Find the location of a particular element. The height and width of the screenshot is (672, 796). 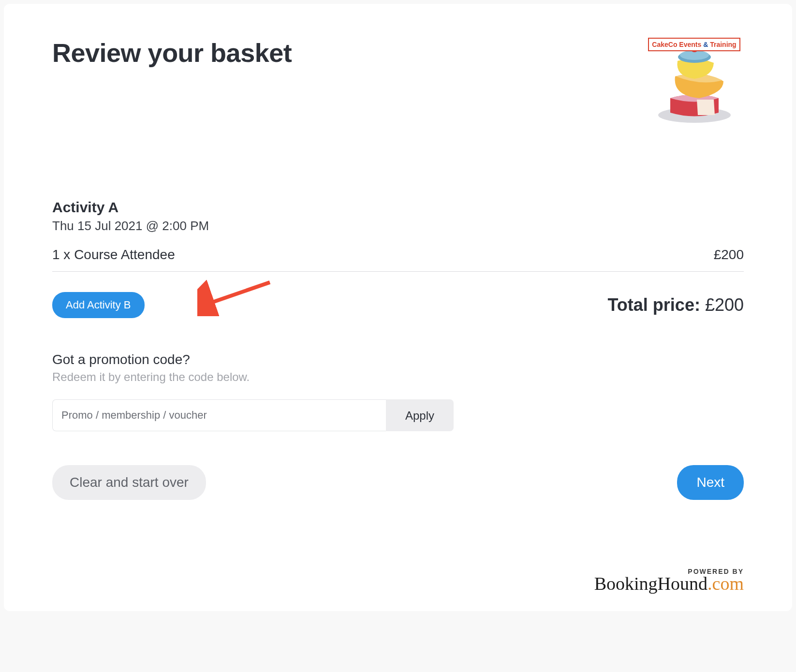

total-price: Total price: £200 is located at coordinates (676, 305).